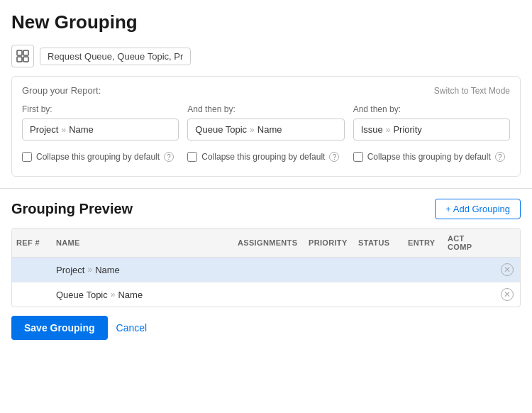  Describe the element at coordinates (89, 270) in the screenshot. I see `row0-arrow: »` at that location.